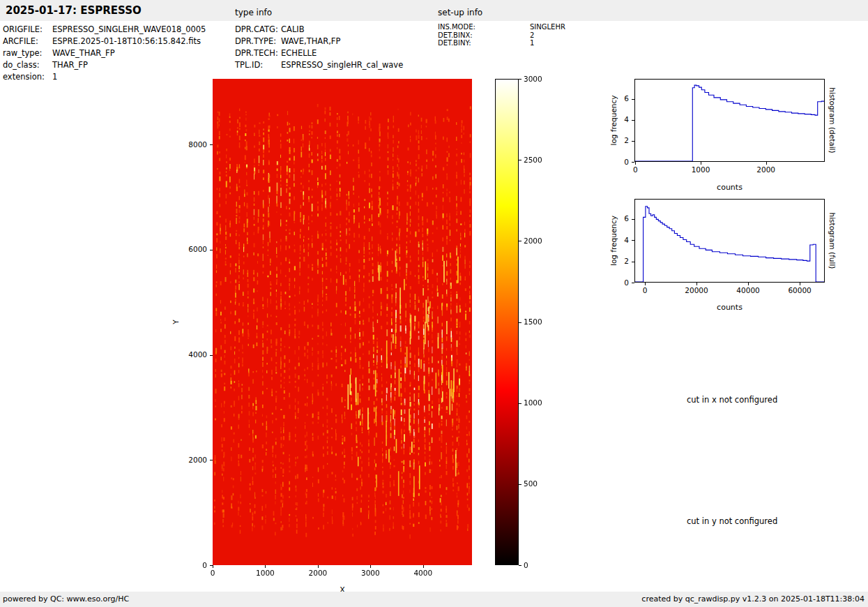  Describe the element at coordinates (502, 35) in the screenshot. I see `setup-info-block: INS.MODE:SINGLEHRDET.BINX:2DET.BINY:1` at that location.